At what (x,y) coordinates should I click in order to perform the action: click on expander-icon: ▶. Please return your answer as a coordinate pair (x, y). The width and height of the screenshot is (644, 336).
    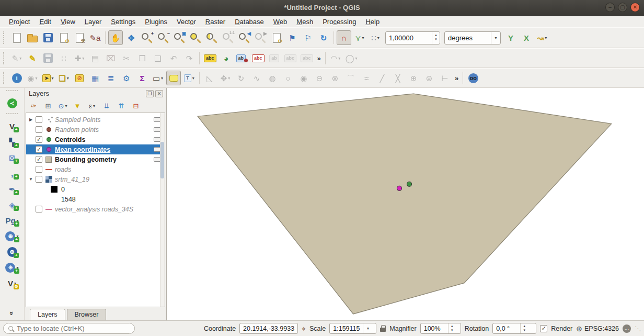
    Looking at the image, I should click on (31, 119).